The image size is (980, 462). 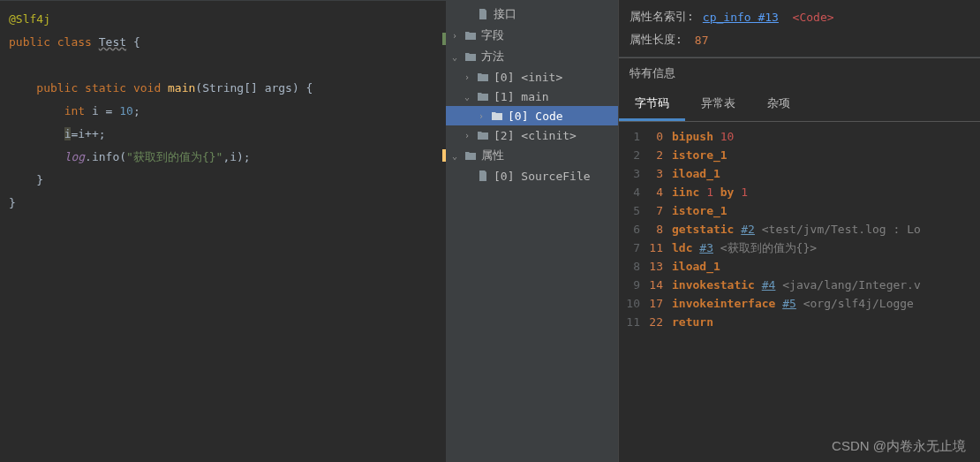 What do you see at coordinates (741, 18) in the screenshot?
I see `cp-info-link: cp_info #13` at bounding box center [741, 18].